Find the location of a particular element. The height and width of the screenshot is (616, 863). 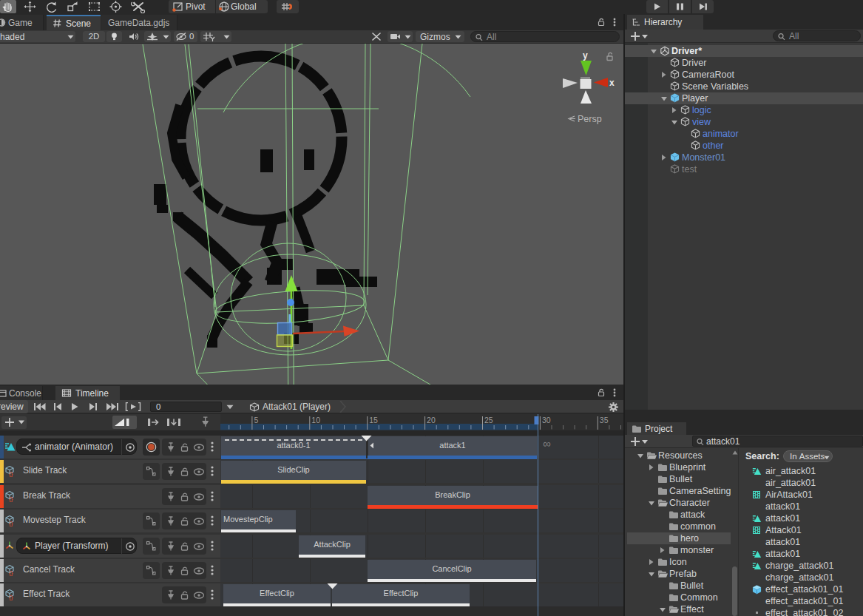

svg-text: x is located at coordinates (612, 83).